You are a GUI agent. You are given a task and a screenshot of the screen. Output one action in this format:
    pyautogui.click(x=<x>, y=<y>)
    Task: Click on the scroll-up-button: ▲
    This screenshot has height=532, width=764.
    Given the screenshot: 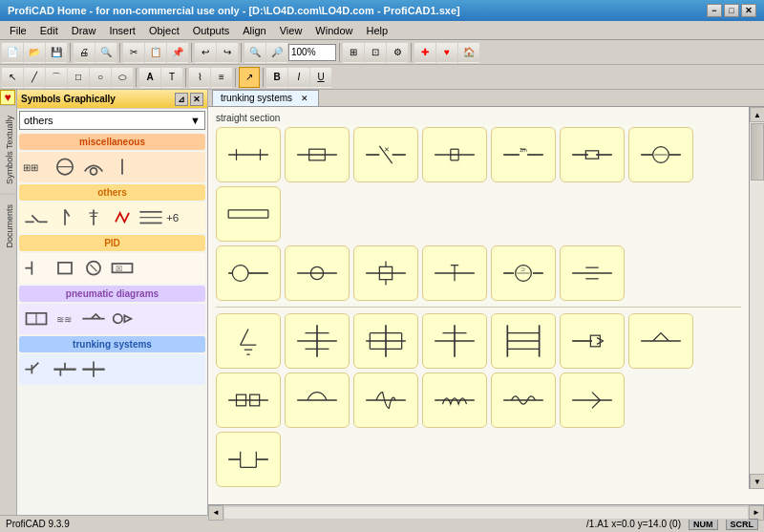 What is the action you would take?
    pyautogui.click(x=756, y=115)
    